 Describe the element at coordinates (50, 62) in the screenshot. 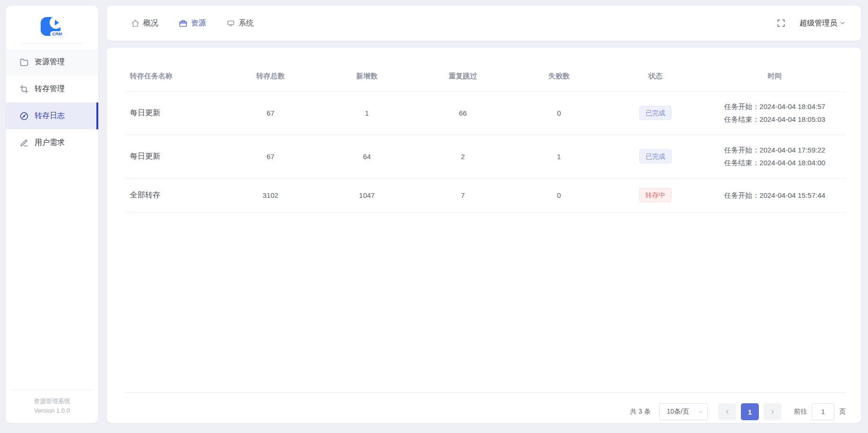

I see `sidebar-item-label: 资源管理` at that location.